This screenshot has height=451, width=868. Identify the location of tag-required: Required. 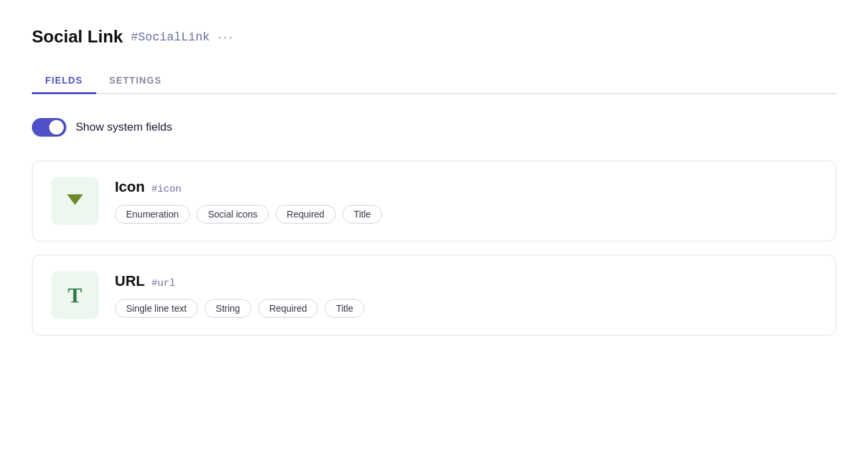
(305, 214).